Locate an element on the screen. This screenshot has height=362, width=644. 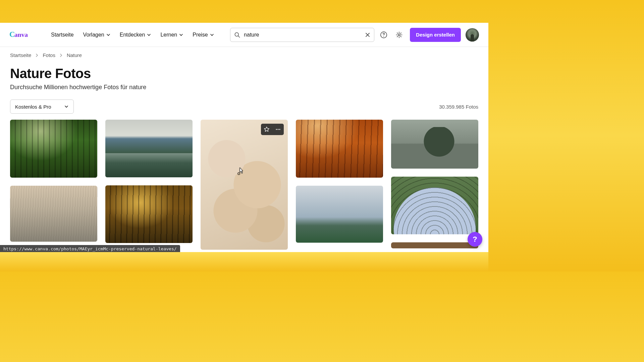
breadcrumb-photos: Fotos is located at coordinates (49, 55).